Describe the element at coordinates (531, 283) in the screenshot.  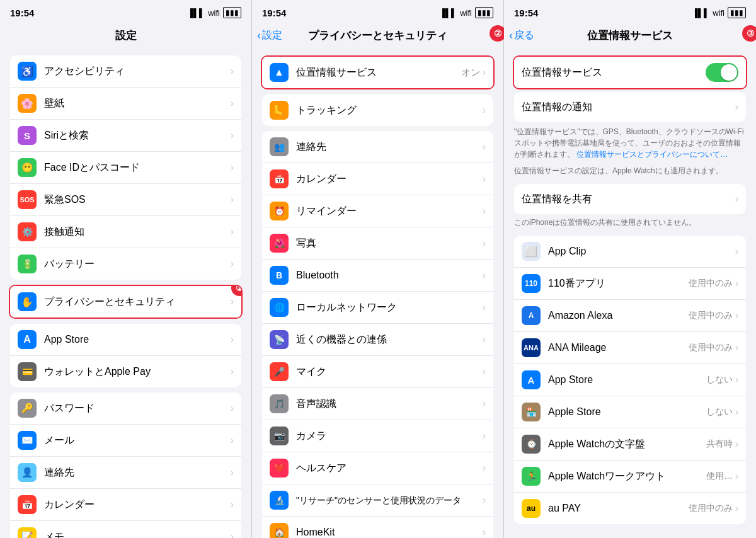
I see `110-icon: 110` at that location.